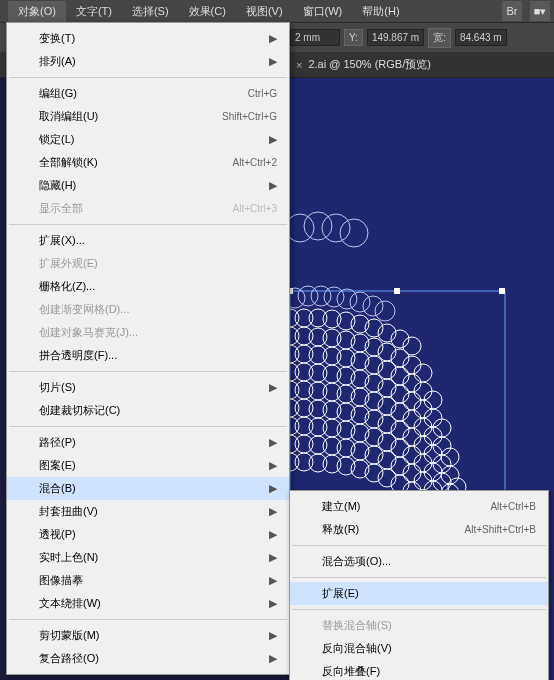  Describe the element at coordinates (419, 670) in the screenshot. I see `blend-item-9: 反向堆叠(F)` at that location.